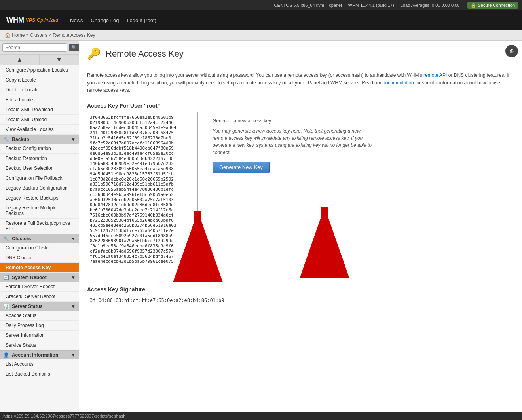  I want to click on breadcrumb-home-icon: 🏠, so click(8, 35).